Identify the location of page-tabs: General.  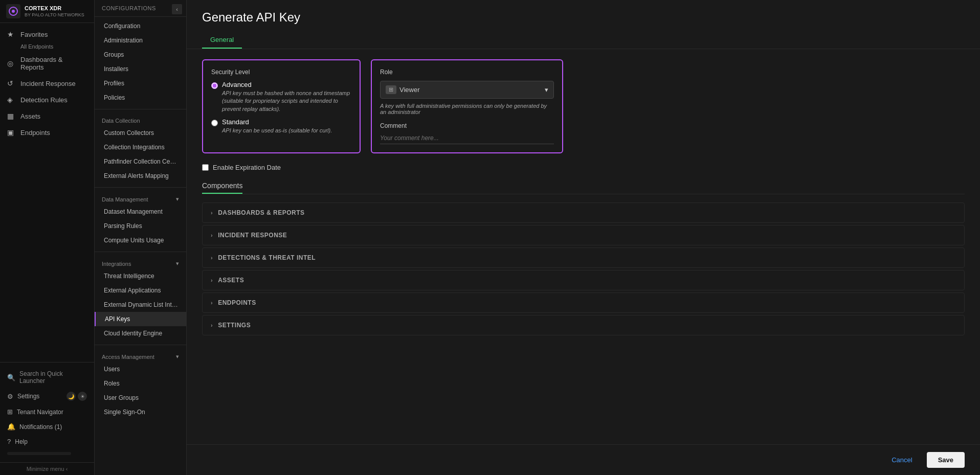
(583, 40).